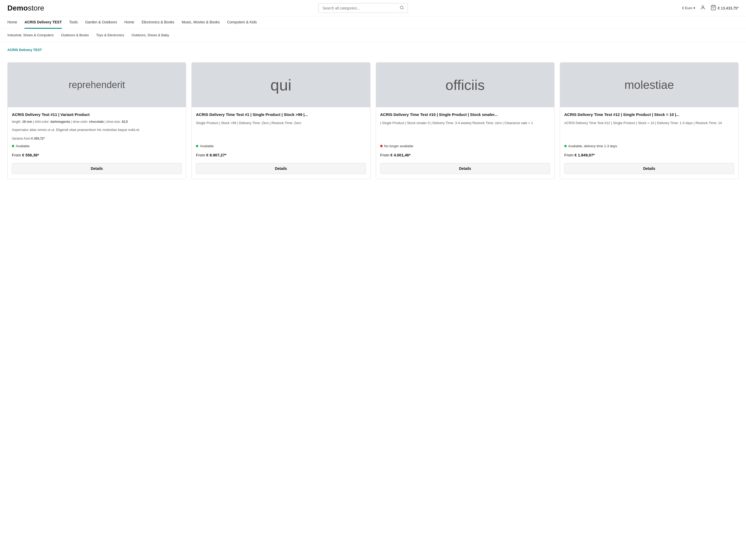 The width and height of the screenshot is (746, 560). What do you see at coordinates (38, 139) in the screenshot?
I see `variants-price-1: € 455,72*` at bounding box center [38, 139].